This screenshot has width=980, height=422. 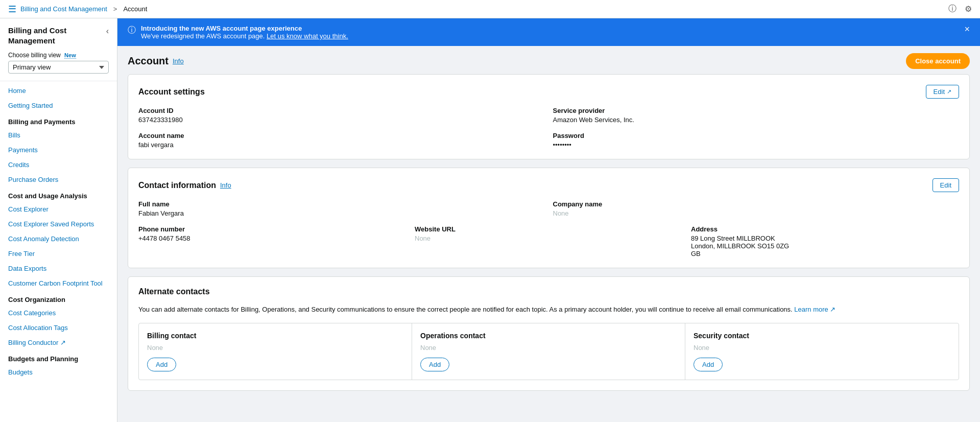 What do you see at coordinates (490, 9) in the screenshot?
I see `top-navigation: ☰ Billing and Cost Management > Account …` at bounding box center [490, 9].